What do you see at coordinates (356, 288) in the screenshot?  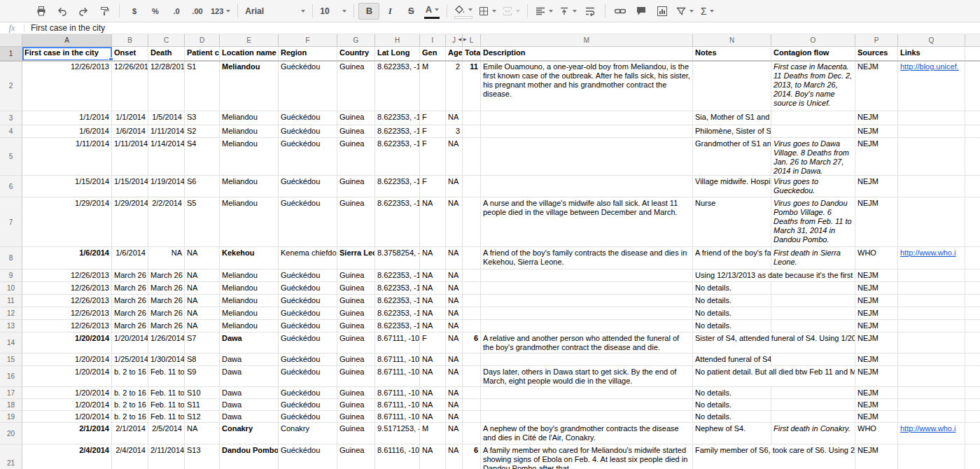 I see `cell-G10: Guinea` at bounding box center [356, 288].